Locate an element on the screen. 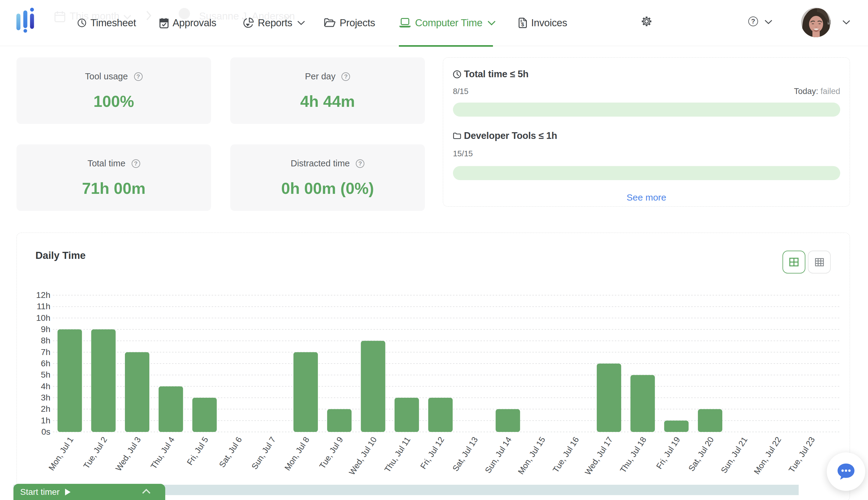 The image size is (868, 500). svg-text: Tue, Jul 23 is located at coordinates (802, 455).